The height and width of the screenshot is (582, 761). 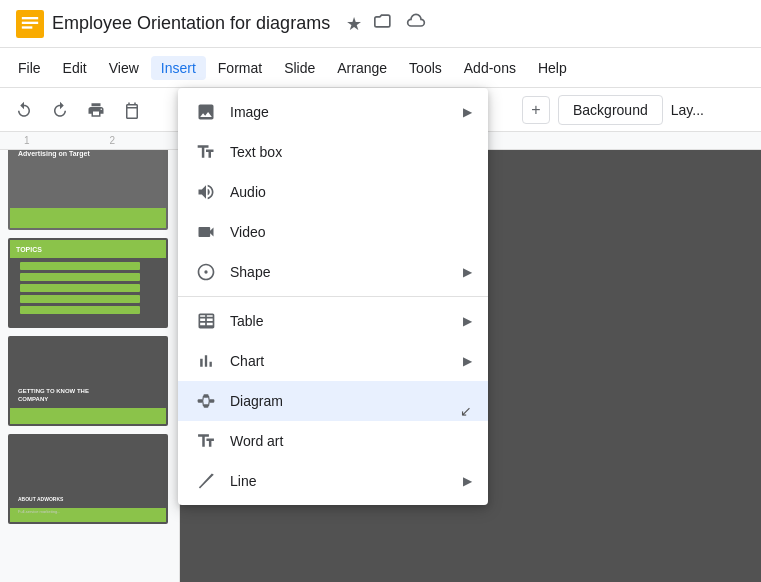 I want to click on menu-bar: File Edit View Insert Format Slide Arran…, so click(x=380, y=68).